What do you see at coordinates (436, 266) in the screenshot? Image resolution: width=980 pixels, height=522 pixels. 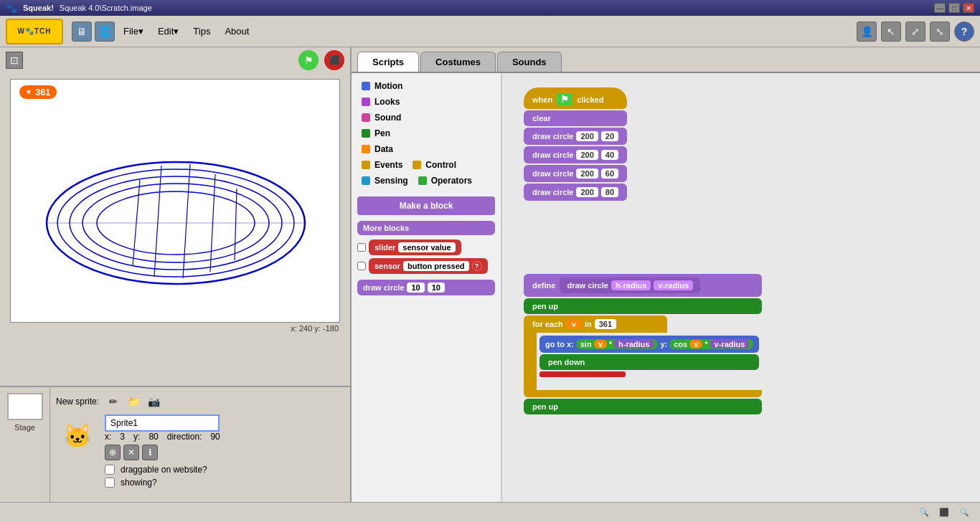 I see `button-pressed-label: button pressed` at bounding box center [436, 266].